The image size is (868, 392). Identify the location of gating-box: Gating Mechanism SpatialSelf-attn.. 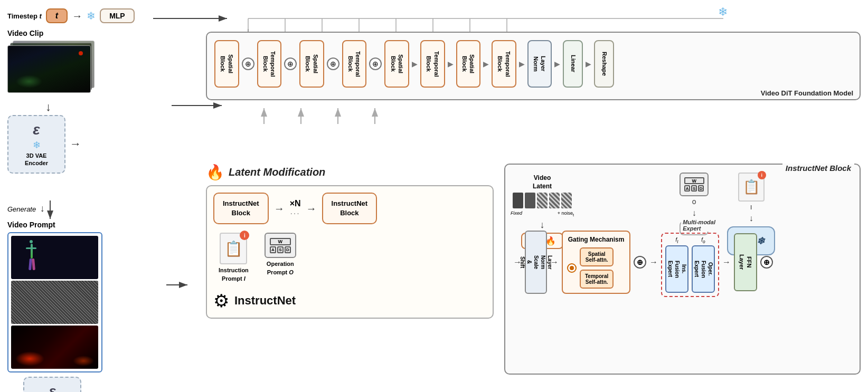
(596, 262).